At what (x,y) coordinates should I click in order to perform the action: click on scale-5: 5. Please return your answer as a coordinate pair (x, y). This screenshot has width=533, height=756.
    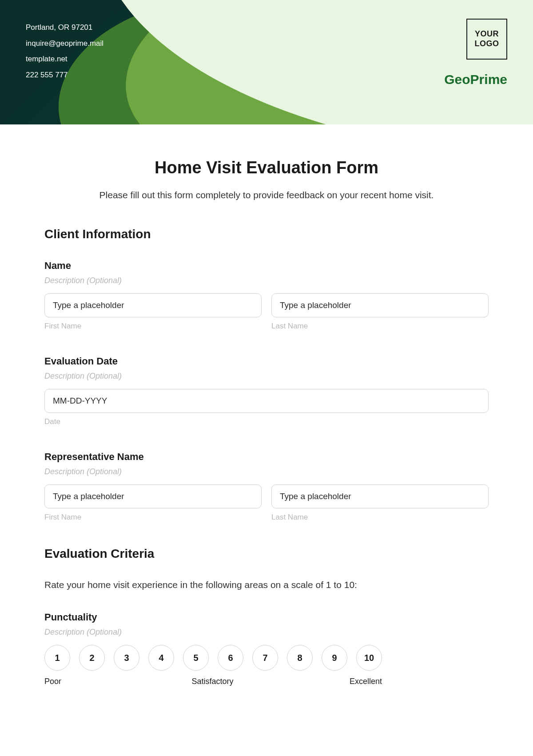
    Looking at the image, I should click on (196, 658).